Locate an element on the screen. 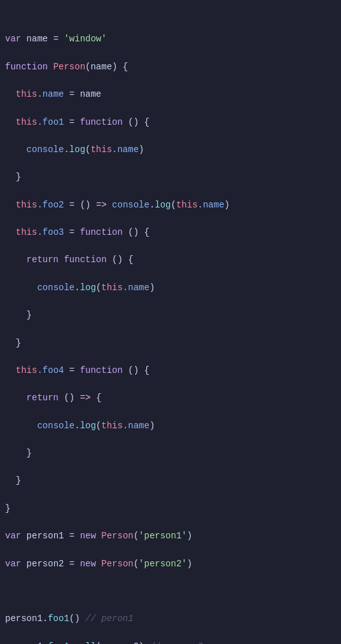  line-1: var name = 'window' is located at coordinates (170, 39).